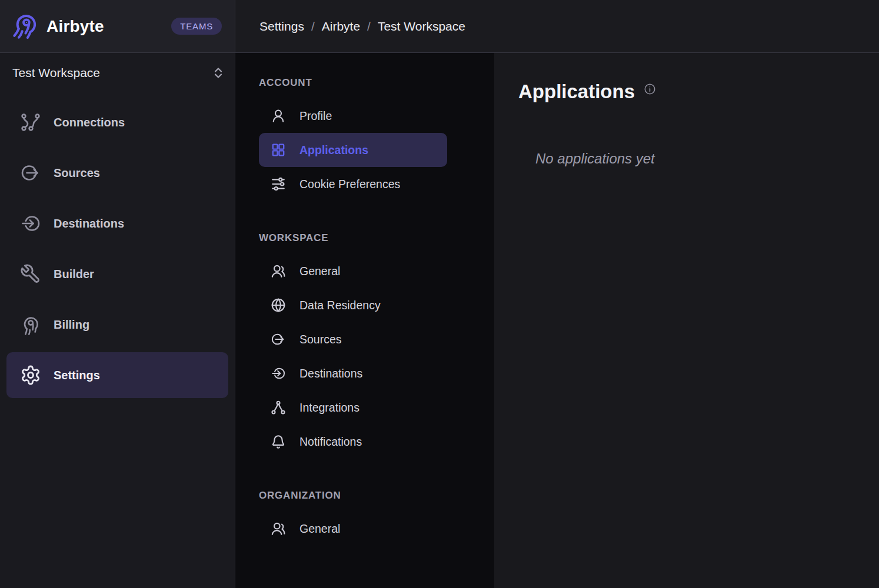 This screenshot has width=879, height=588. I want to click on section-title-account: ACCOUNT, so click(365, 82).